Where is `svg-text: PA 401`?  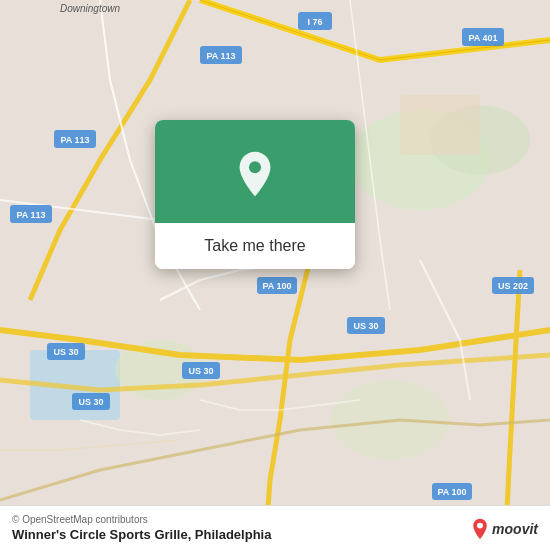
svg-text: PA 401 is located at coordinates (482, 38).